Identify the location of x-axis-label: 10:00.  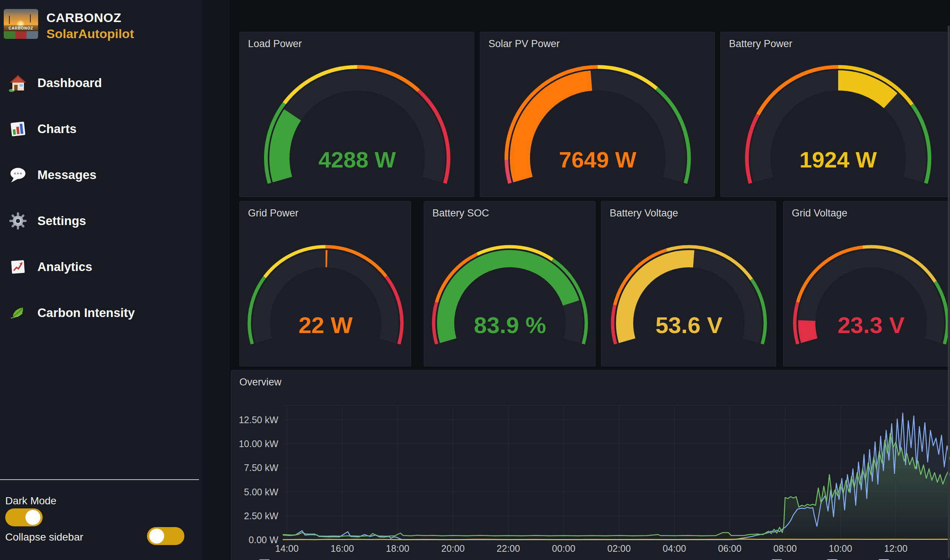
(841, 548).